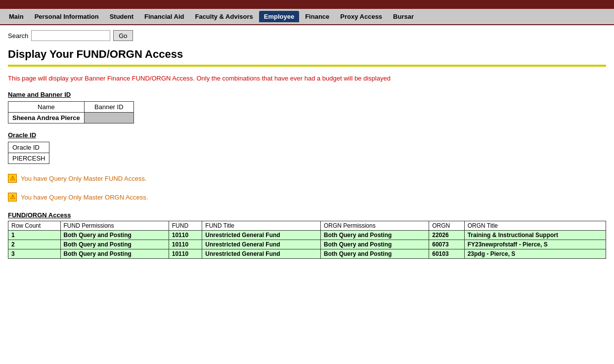  What do you see at coordinates (46, 107) in the screenshot?
I see `name-col-header: Name` at bounding box center [46, 107].